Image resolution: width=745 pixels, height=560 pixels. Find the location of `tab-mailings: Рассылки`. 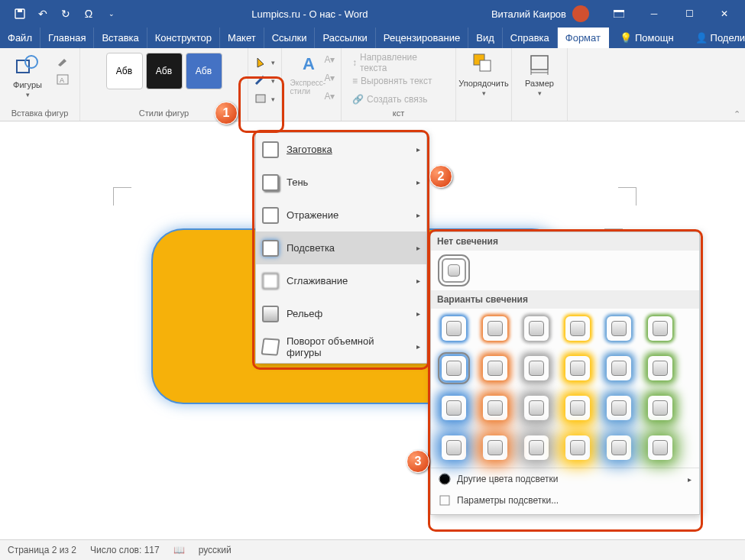

tab-mailings: Рассылки is located at coordinates (345, 38).